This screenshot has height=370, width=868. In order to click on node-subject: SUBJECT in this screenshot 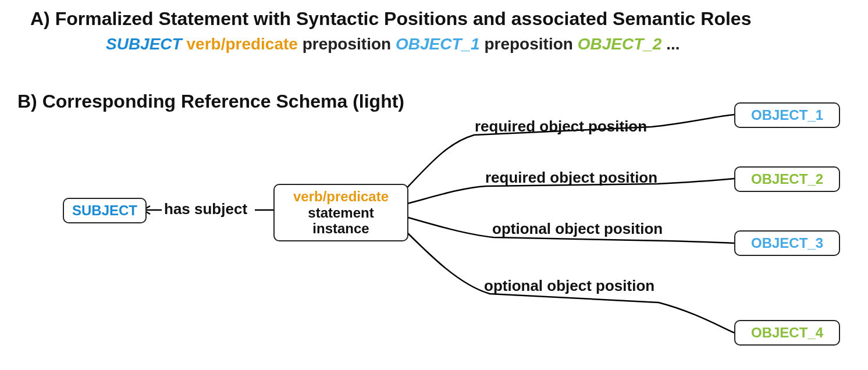, I will do `click(105, 211)`.